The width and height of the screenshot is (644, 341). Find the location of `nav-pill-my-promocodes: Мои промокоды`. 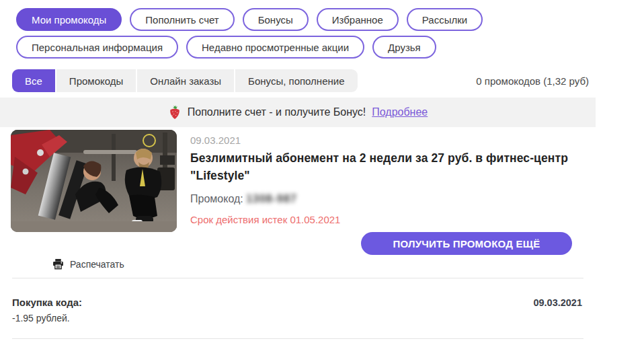

nav-pill-my-promocodes: Мои промокоды is located at coordinates (69, 20).